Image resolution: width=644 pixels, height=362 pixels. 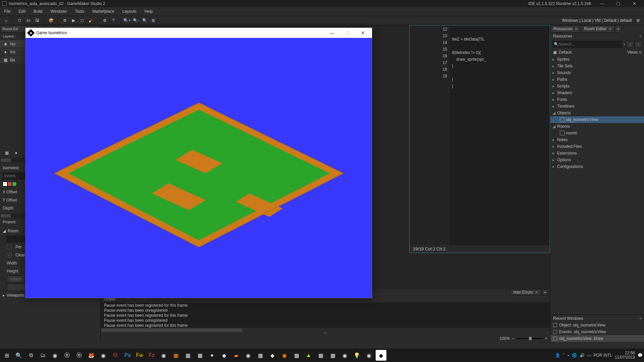 I want to click on sublime-icon: ▰, so click(x=236, y=355).